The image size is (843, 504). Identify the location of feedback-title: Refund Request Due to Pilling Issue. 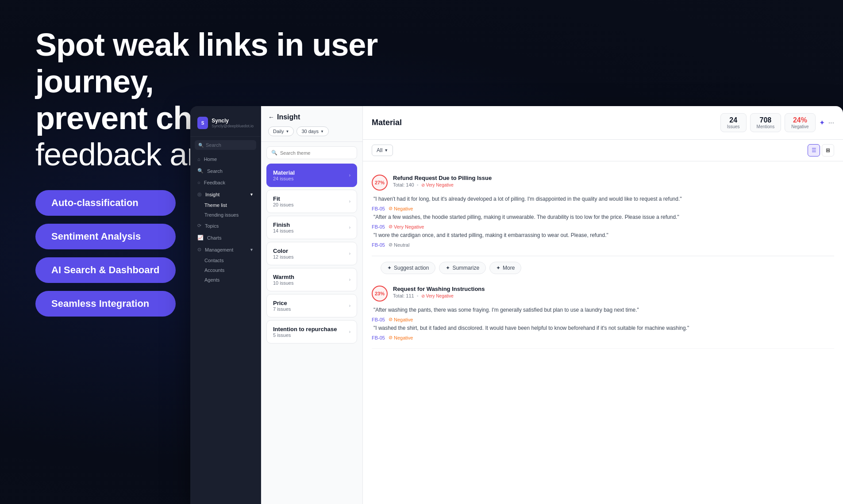
(613, 178).